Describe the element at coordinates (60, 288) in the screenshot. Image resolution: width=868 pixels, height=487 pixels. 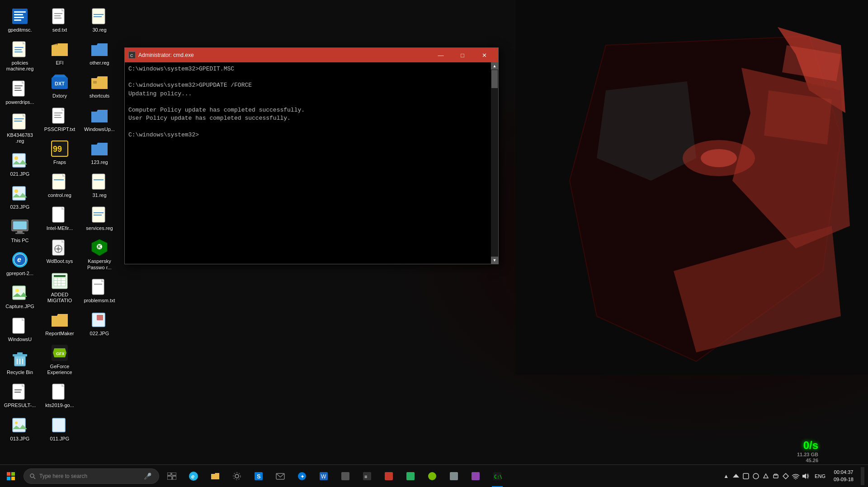
I see `icon-addedmig: ADDED MIGITATIO` at that location.